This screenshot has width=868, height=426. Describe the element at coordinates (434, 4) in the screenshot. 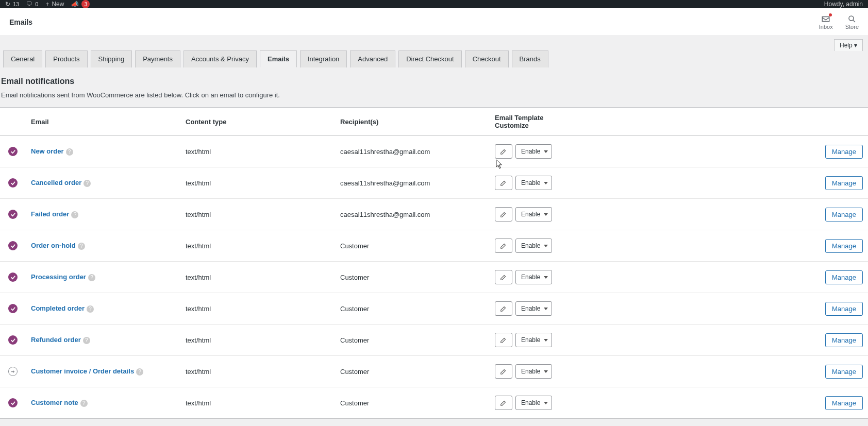

I see `admin-bar: ↻ 13 🗨 0 + New 📣 3 Howdy, admin` at that location.